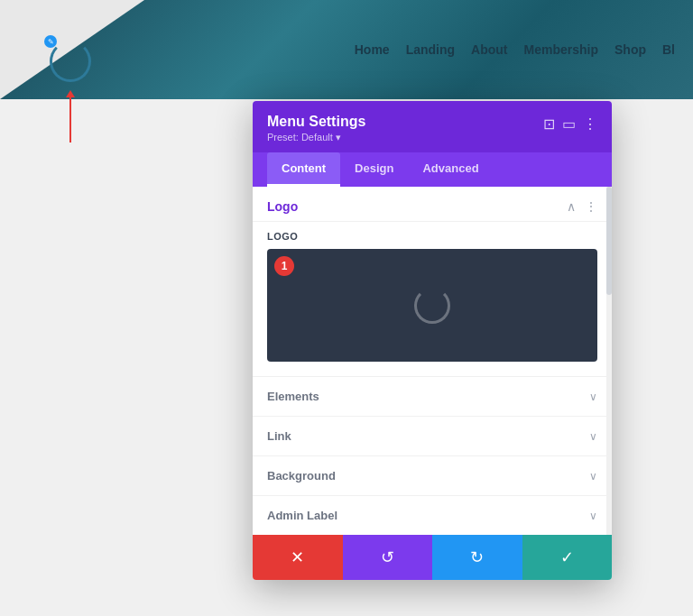  What do you see at coordinates (561, 50) in the screenshot?
I see `nav-membership: Membership` at bounding box center [561, 50].